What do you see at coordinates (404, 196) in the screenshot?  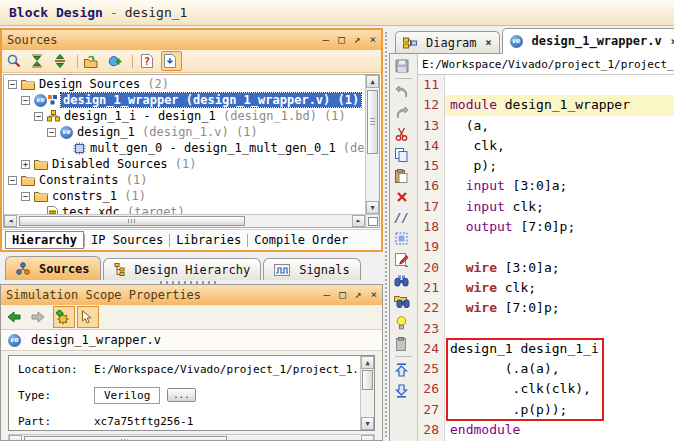 I see `delete-button` at bounding box center [404, 196].